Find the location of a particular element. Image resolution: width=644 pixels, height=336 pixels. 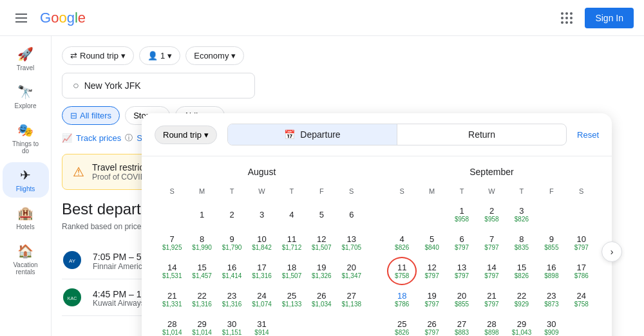

menu-icon is located at coordinates (21, 18).